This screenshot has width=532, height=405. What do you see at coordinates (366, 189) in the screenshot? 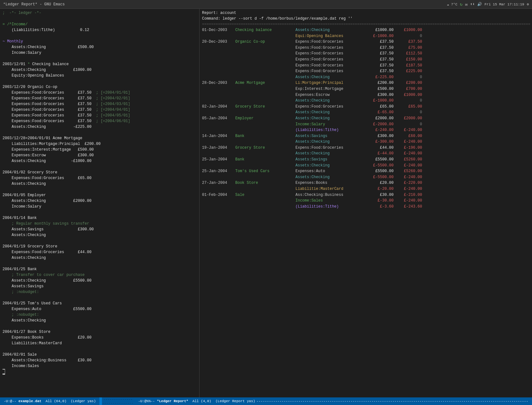
I see `report-row: Liabilitie:MasterCard£-20.00£-240.00` at bounding box center [366, 189].